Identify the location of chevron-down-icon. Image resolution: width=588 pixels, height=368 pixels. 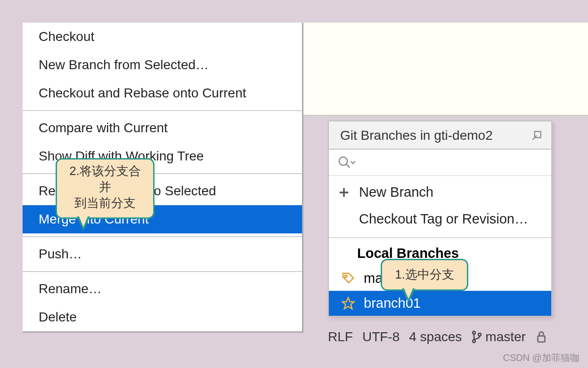
(353, 162).